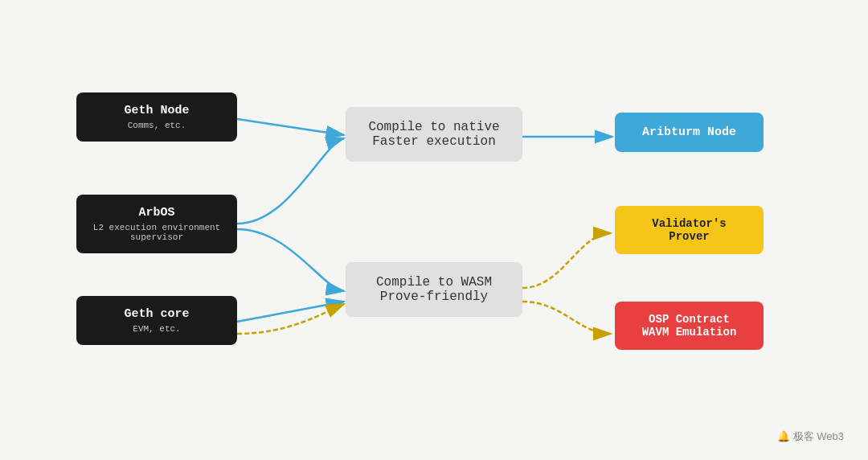 The width and height of the screenshot is (868, 460). What do you see at coordinates (690, 319) in the screenshot?
I see `osp-contract-line1: OSP Contract` at bounding box center [690, 319].